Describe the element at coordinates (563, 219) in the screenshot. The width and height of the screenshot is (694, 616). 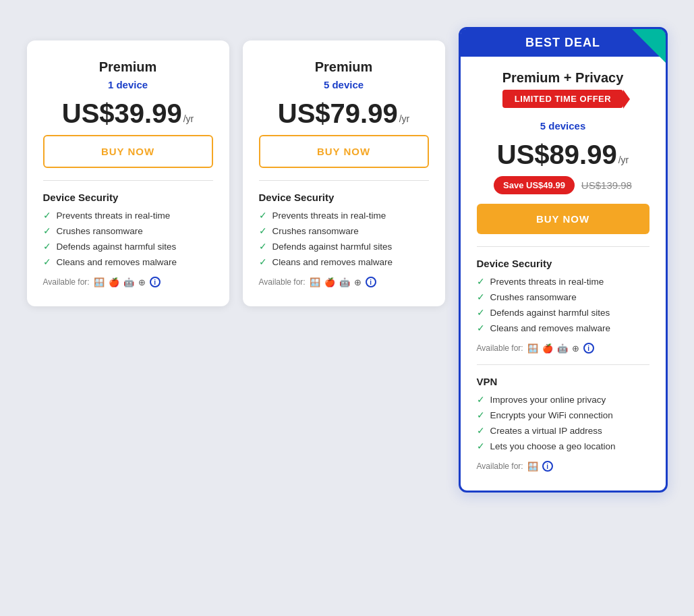
I see `card3-buy-button: BUY NOW` at that location.